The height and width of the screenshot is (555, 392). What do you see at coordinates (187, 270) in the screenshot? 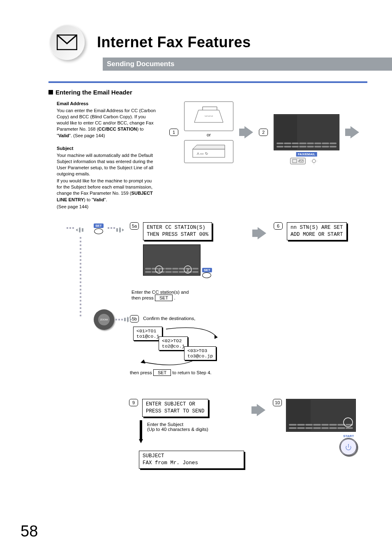
I see `svg-text: 2` at bounding box center [187, 270].